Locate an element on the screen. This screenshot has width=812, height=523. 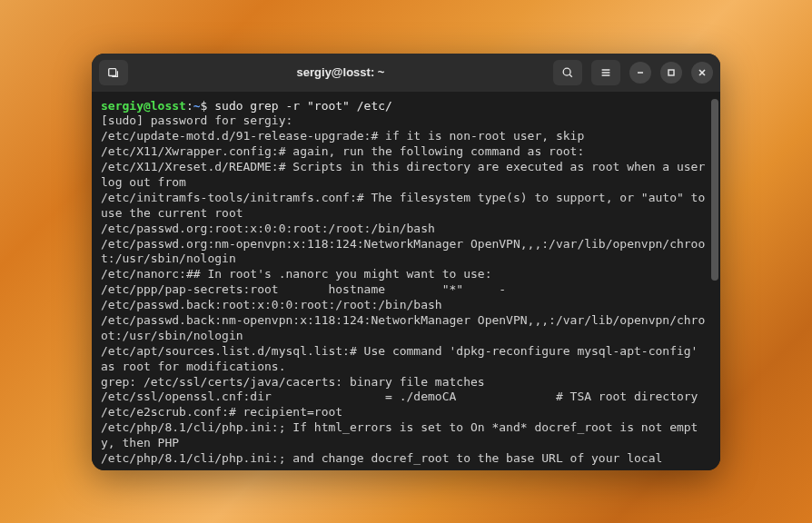
prompt-sep2: $ is located at coordinates (208, 105).